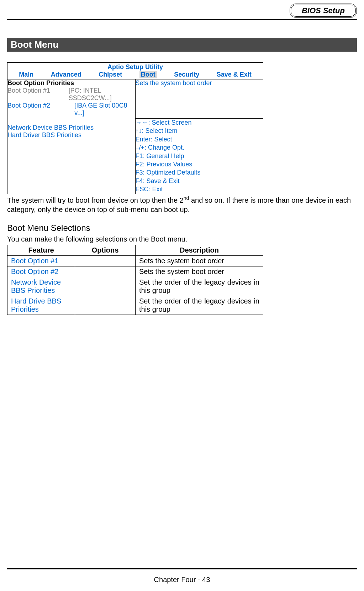  I want to click on help-f1: F1: General Help, so click(199, 156).